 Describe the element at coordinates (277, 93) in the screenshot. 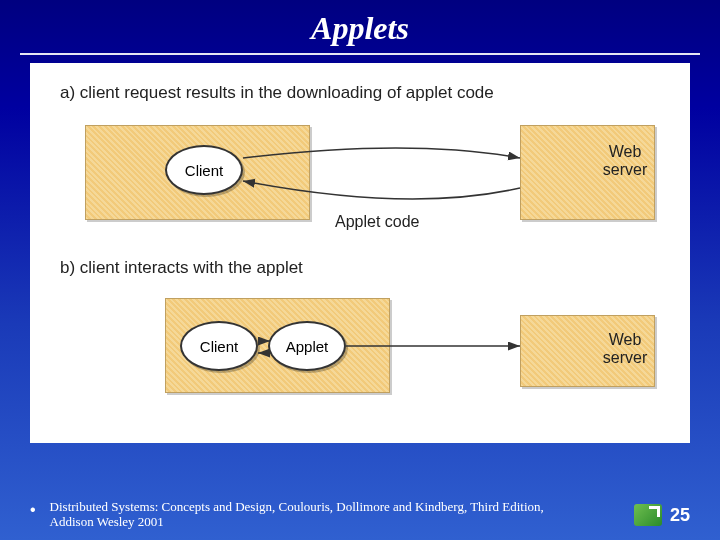

I see `caption-a: a) client request results in the downloa…` at that location.